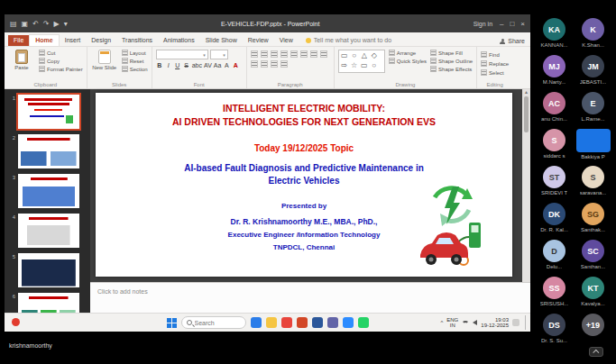 The width and height of the screenshot is (616, 364). Describe the element at coordinates (596, 351) in the screenshot. I see `meeting-controls-button` at that location.